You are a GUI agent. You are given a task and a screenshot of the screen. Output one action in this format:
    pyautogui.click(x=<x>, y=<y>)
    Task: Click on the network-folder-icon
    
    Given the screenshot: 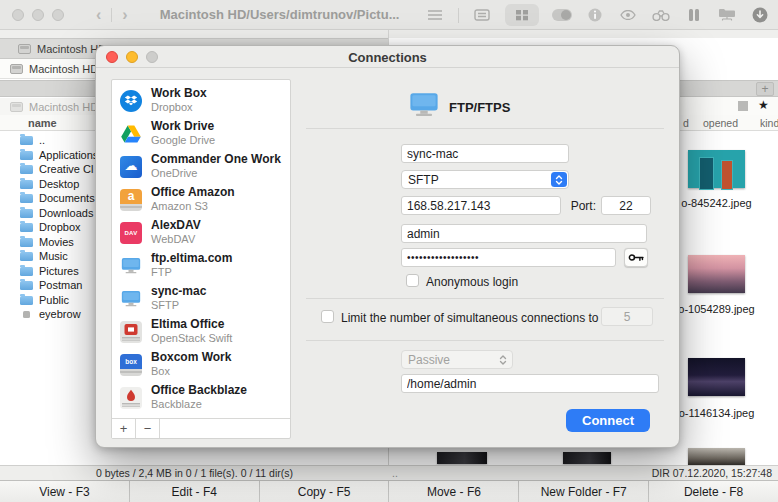 What is the action you would take?
    pyautogui.click(x=727, y=15)
    